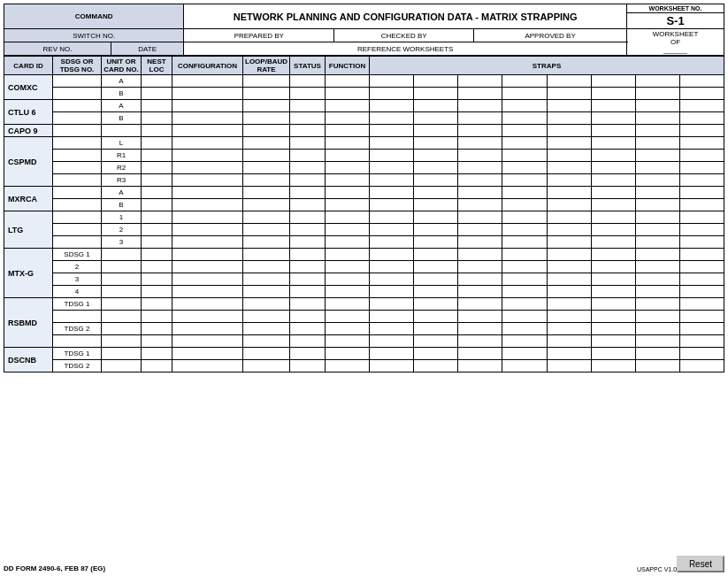  I want to click on col-nest-loc: NEST LOC, so click(157, 65).